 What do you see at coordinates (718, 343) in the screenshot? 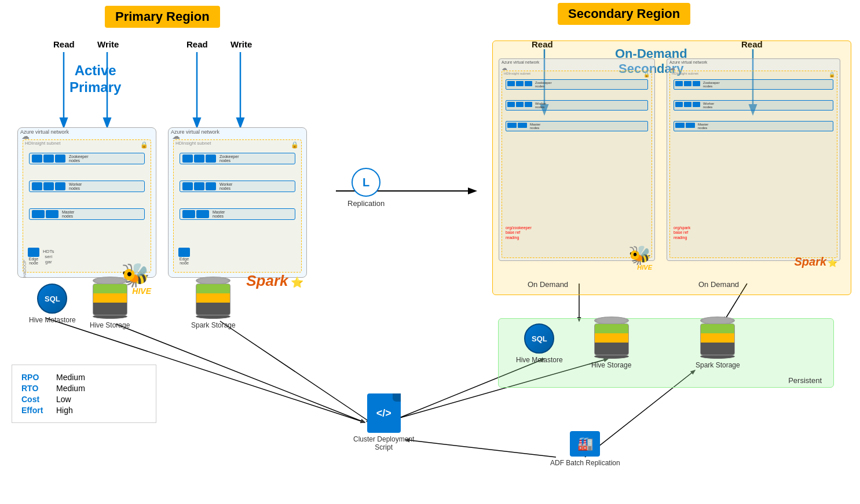
I see `secondary-spark-storage: Spark Storage` at bounding box center [718, 343].